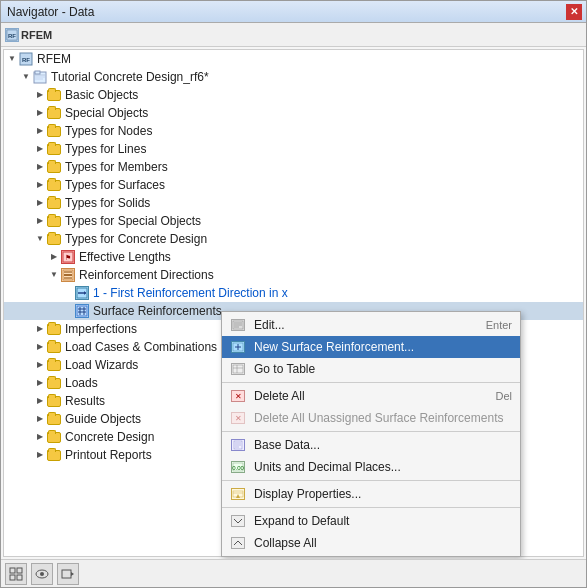 This screenshot has width=587, height=588. Describe the element at coordinates (294, 95) in the screenshot. I see `tree-item-basic-objects: Basic Objects` at that location.